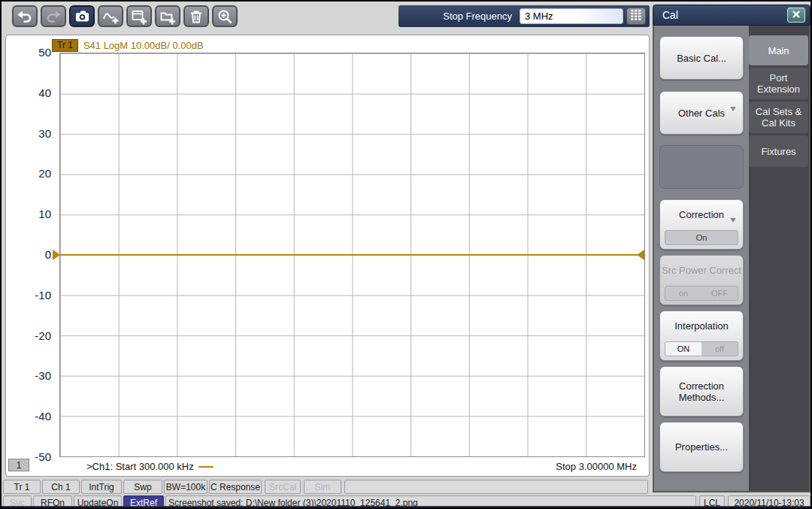 The width and height of the screenshot is (812, 509). Describe the element at coordinates (128, 45) in the screenshot. I see `trace-header: Tr 1 S41 LogM 10.00dB/ 0.00dB` at that location.